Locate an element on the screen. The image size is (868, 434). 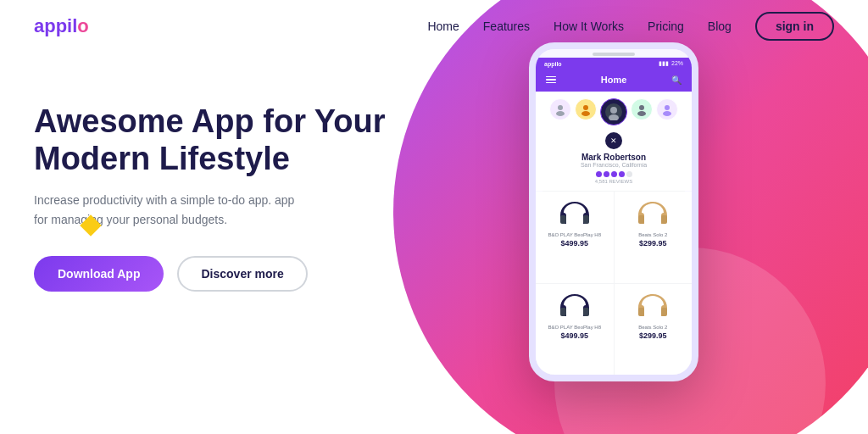
logo-o: o is located at coordinates (83, 25).